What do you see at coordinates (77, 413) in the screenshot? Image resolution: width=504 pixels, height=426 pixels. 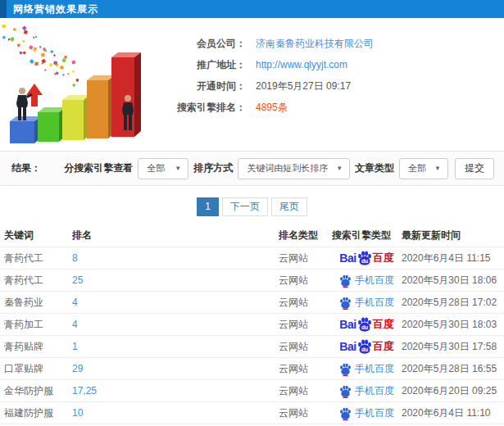 I see `rank-link: 10` at bounding box center [77, 413].